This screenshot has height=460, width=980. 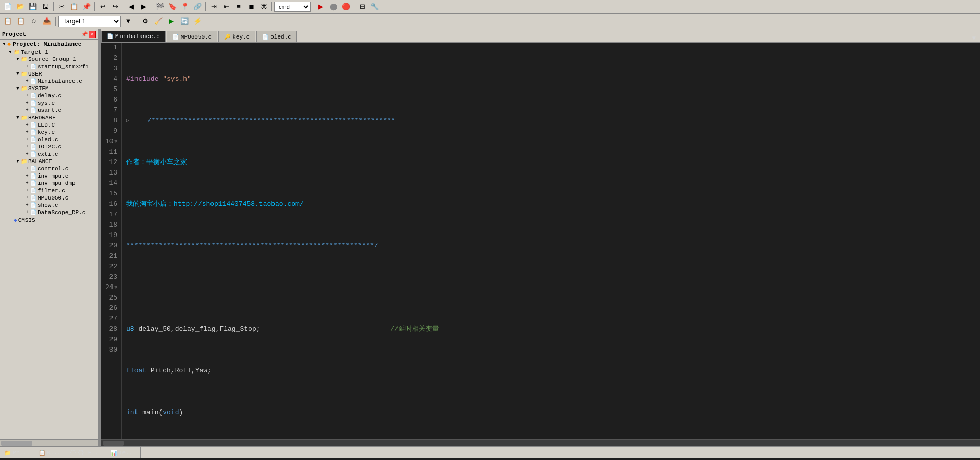 What do you see at coordinates (49, 59) in the screenshot?
I see `tree-source-group-1: ▼ 📁 Source Group 1` at bounding box center [49, 59].